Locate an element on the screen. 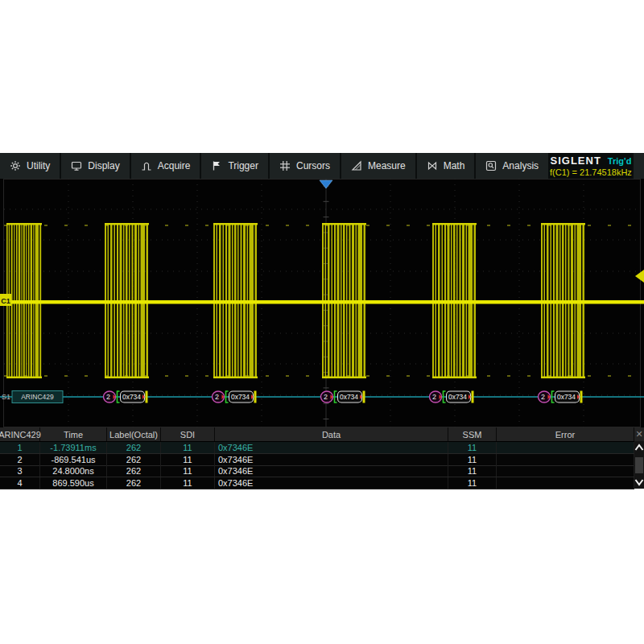  menu-item-math: Math is located at coordinates (447, 166).